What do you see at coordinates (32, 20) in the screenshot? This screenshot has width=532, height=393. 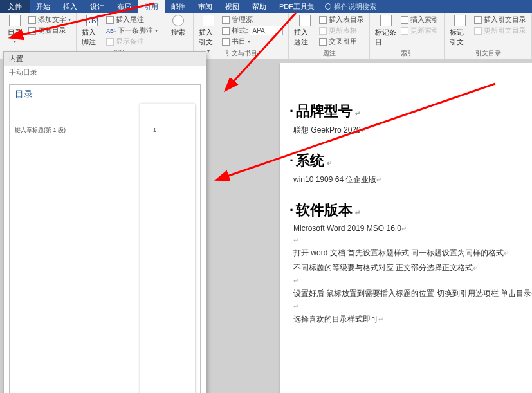 I see `add-text-icon` at bounding box center [32, 20].